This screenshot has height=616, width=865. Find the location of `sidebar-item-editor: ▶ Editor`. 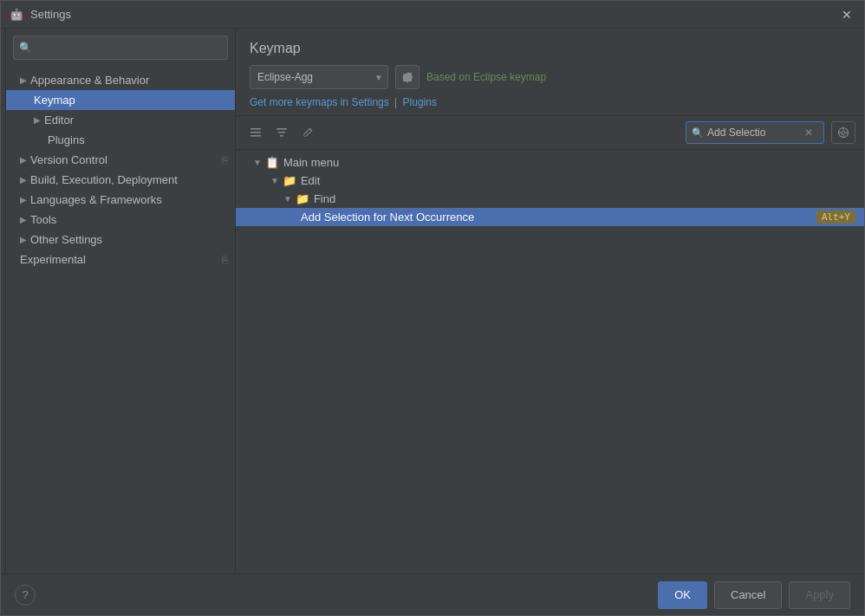

sidebar-item-editor: ▶ Editor is located at coordinates (120, 120).